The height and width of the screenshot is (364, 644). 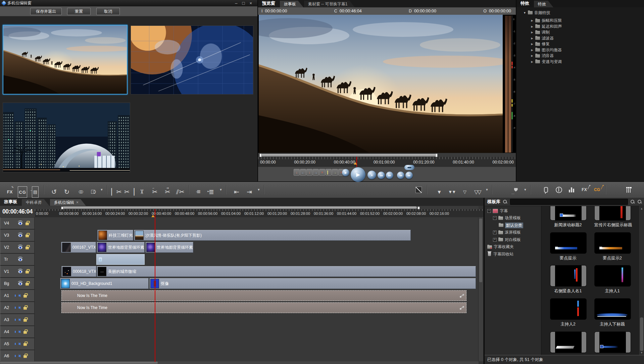 I want to click on template-tree-item-对白模板: +对白模板, so click(x=507, y=240).